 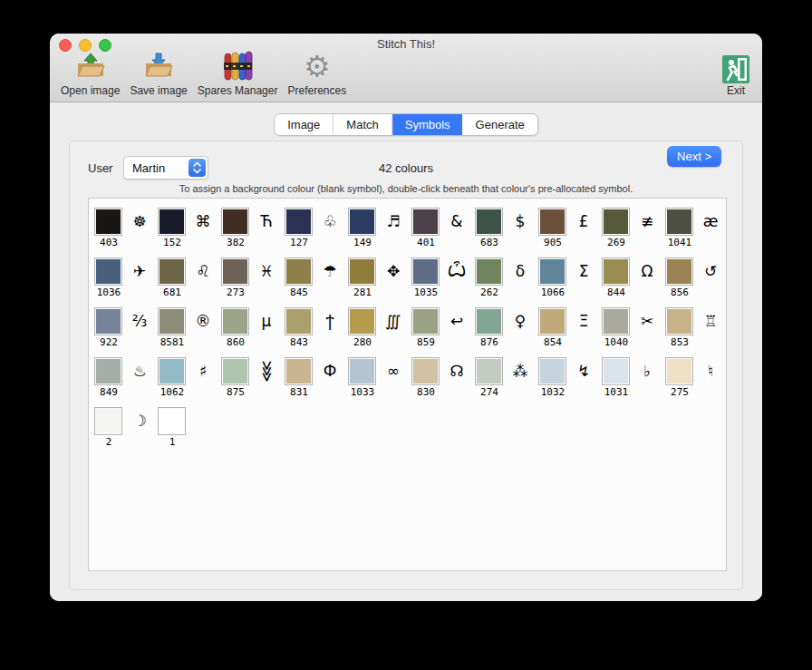 What do you see at coordinates (189, 283) in the screenshot?
I see `colour-cell: ♌681` at bounding box center [189, 283].